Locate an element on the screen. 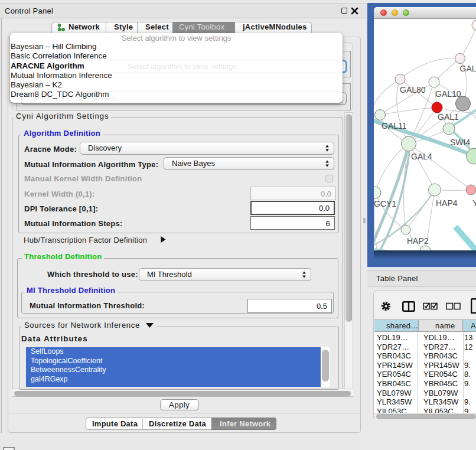  svg-text: GAL7 is located at coordinates (468, 69).